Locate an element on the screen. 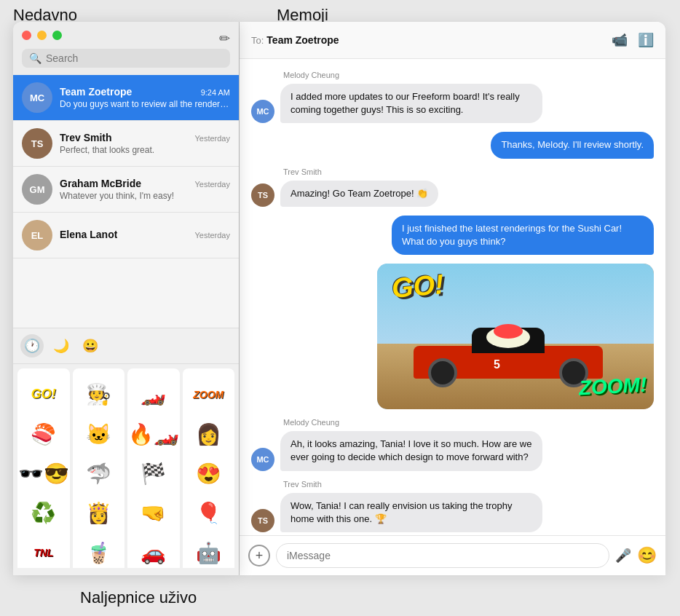 This screenshot has width=680, height=616. conv-avatar-elena-lanot: EL is located at coordinates (37, 235).